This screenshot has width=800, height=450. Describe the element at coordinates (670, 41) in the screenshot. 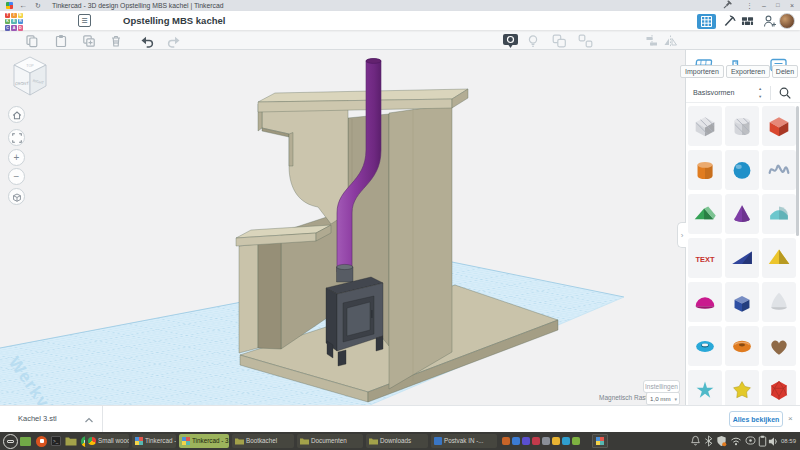

I see `mirror-icon` at that location.